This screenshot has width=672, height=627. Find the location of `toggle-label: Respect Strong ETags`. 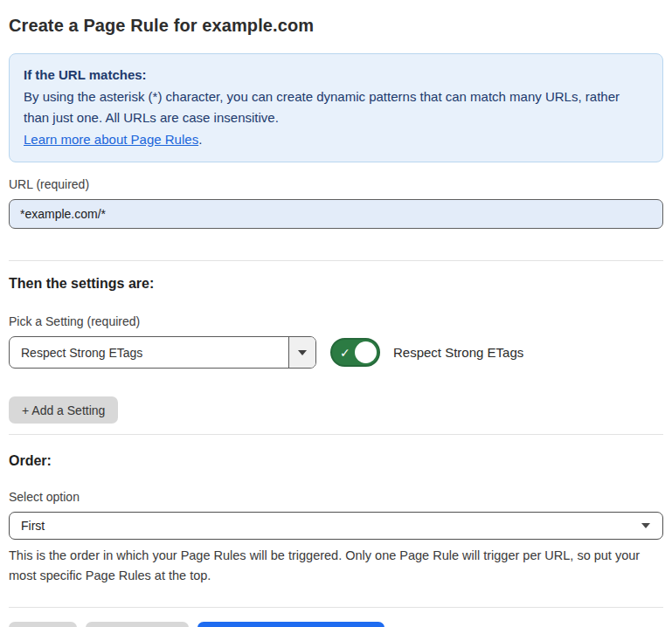

toggle-label: Respect Strong ETags is located at coordinates (458, 353).